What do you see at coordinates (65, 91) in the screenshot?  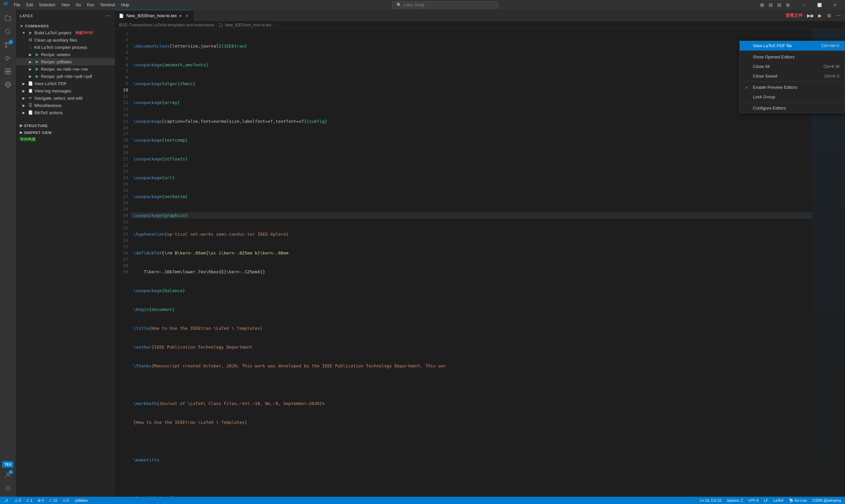 I see `tree-item-view-log: ▶ 📋 View log messages` at bounding box center [65, 91].